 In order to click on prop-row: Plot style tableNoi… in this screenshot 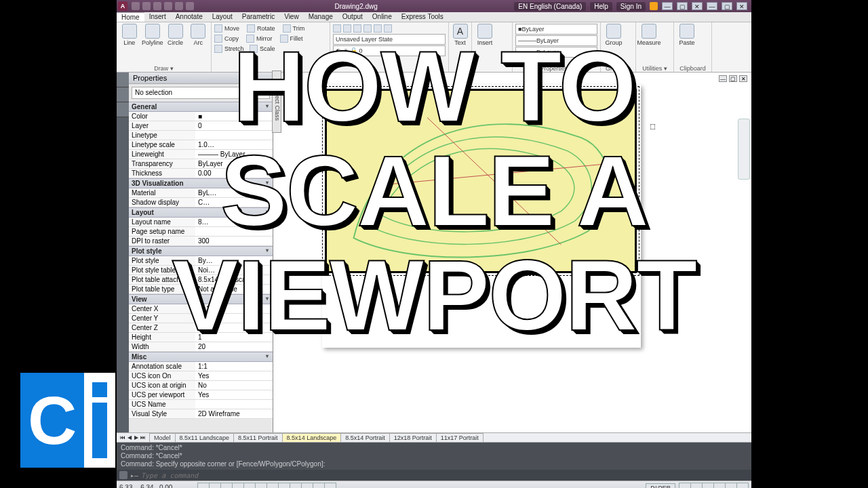, I will do `click(201, 270)`.